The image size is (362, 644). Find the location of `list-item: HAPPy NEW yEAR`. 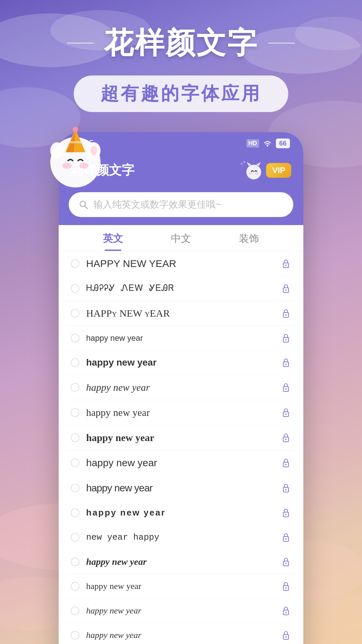

list-item: HAPPy NEW yEAR is located at coordinates (181, 313).